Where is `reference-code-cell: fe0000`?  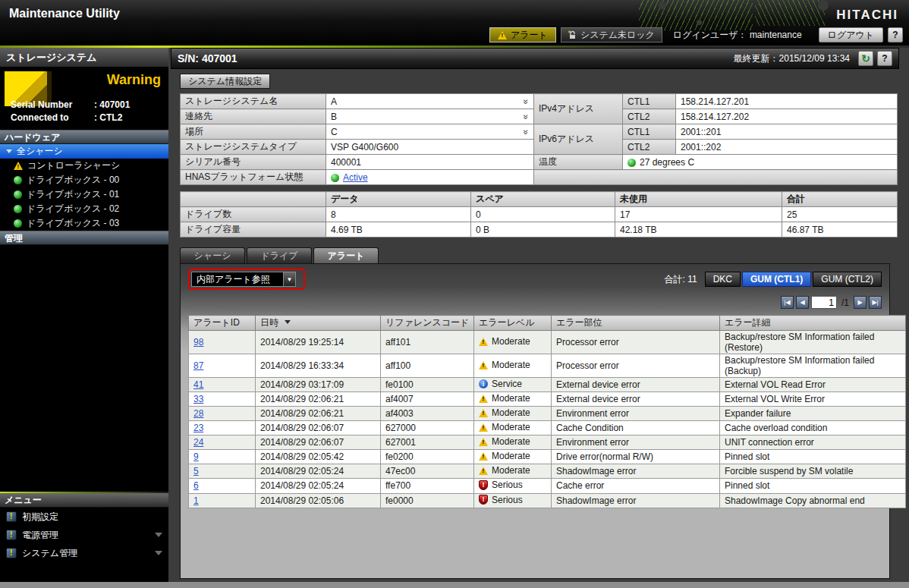
reference-code-cell: fe0000 is located at coordinates (428, 501).